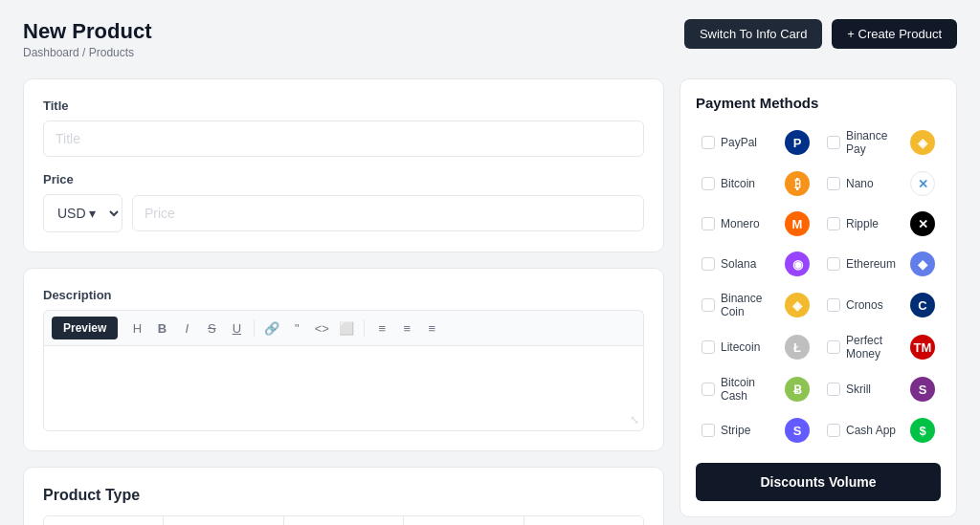 The height and width of the screenshot is (525, 980). Describe the element at coordinates (750, 264) in the screenshot. I see `payment-name: Solana` at that location.